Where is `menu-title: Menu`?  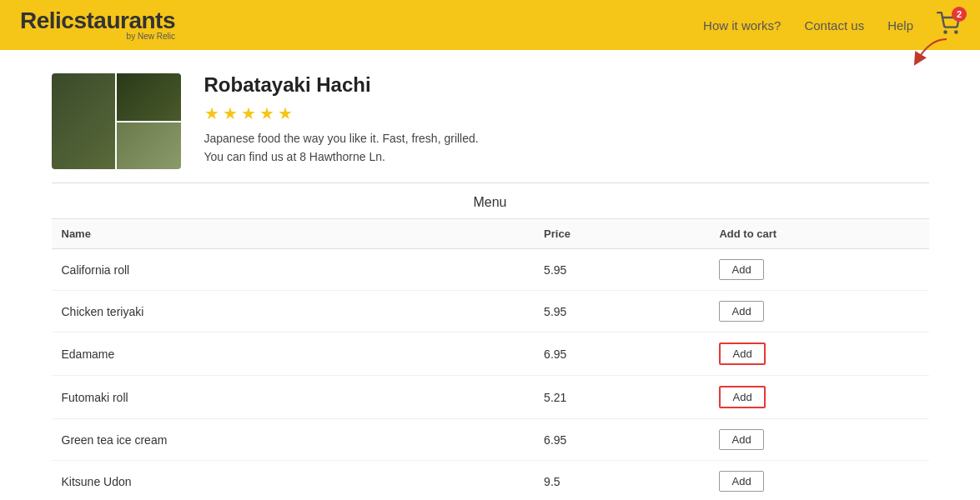 menu-title: Menu is located at coordinates (490, 201).